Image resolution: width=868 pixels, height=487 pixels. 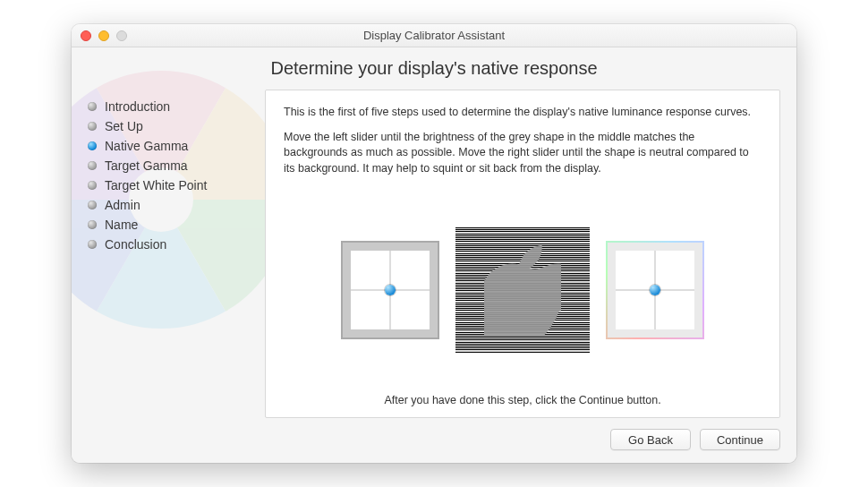 I want to click on sidebar-item-introduction: Introduction, so click(x=168, y=107).